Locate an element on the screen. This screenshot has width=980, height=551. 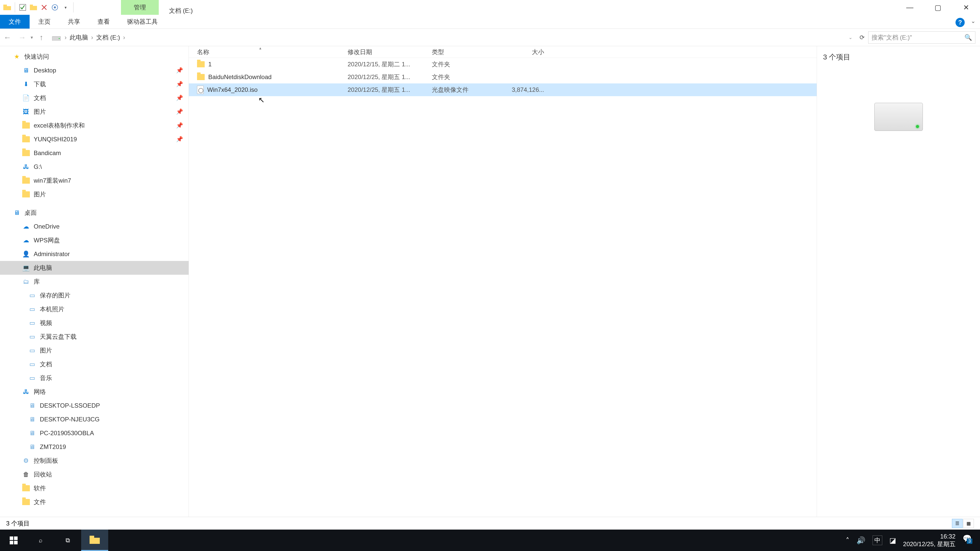
tree-quick-item: 🖥Desktop📌 is located at coordinates (94, 70).